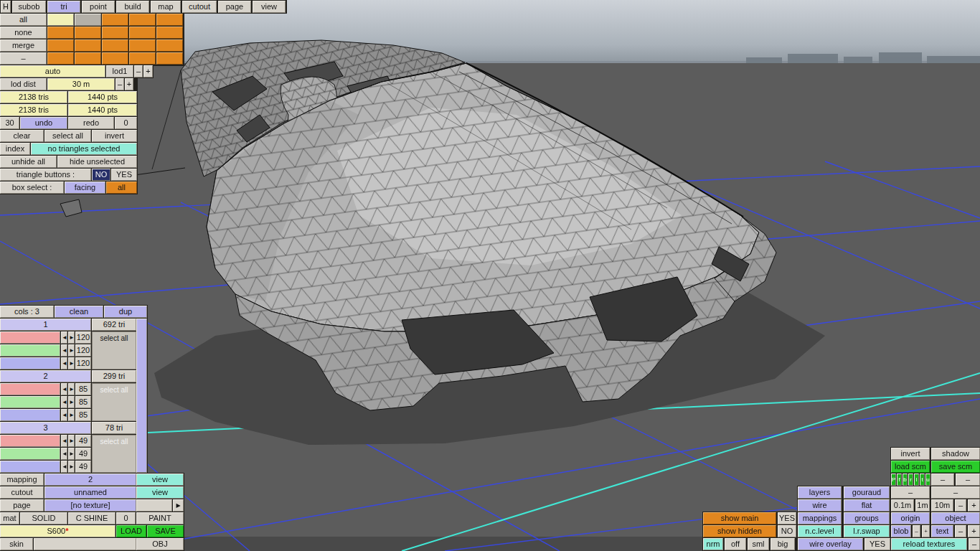 Image resolution: width=980 pixels, height=551 pixels. What do you see at coordinates (905, 479) in the screenshot?
I see `view-back-button: b` at bounding box center [905, 479].